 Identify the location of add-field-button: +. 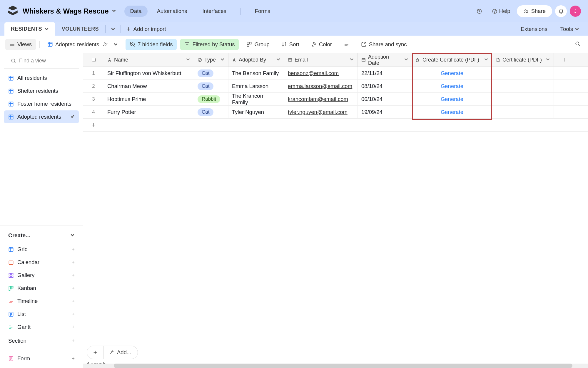
(564, 60).